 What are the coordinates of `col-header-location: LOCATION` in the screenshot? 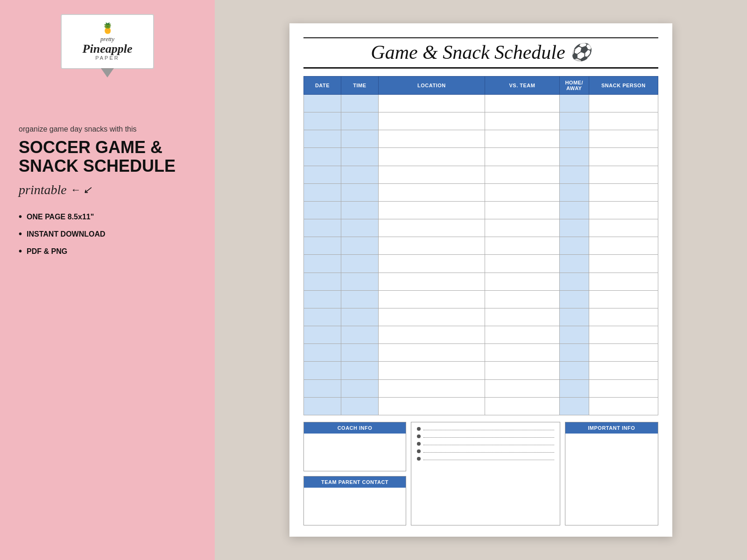 It's located at (431, 86).